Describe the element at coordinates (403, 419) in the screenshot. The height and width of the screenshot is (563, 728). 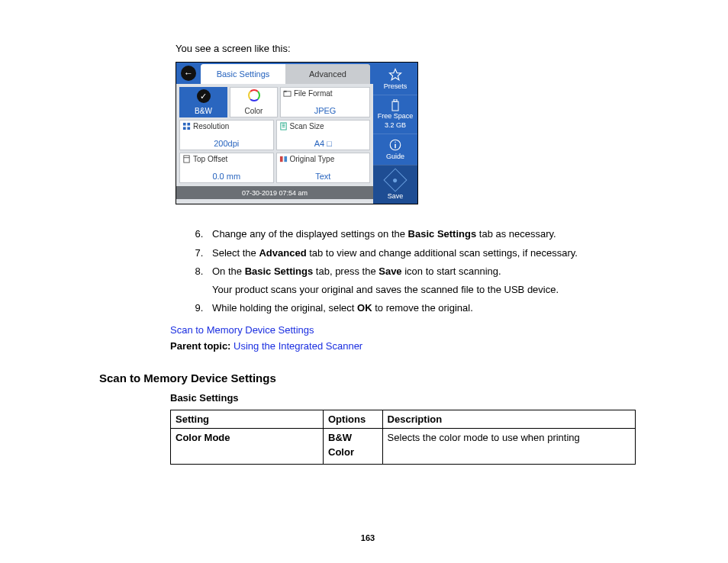
I see `table-header-row: Setting Options Description` at that location.